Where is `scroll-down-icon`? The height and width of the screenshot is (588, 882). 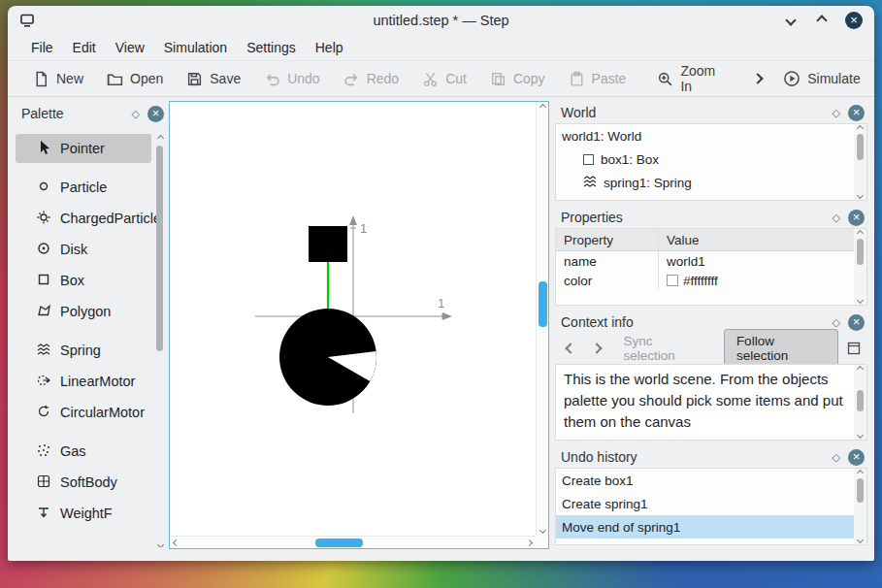
scroll-down-icon is located at coordinates (541, 530).